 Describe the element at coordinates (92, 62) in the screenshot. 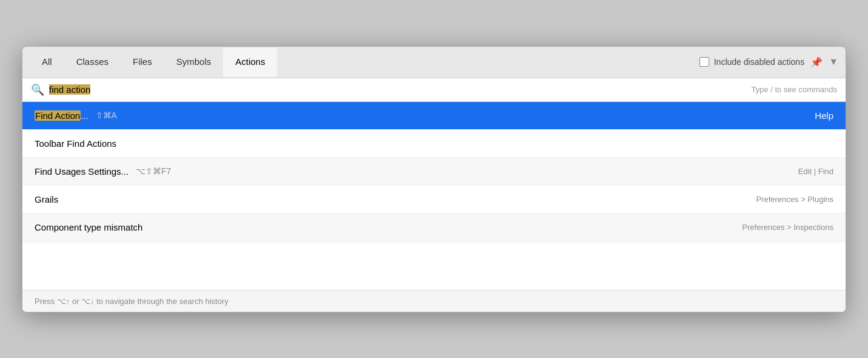

I see `tab-classes: Classes` at that location.